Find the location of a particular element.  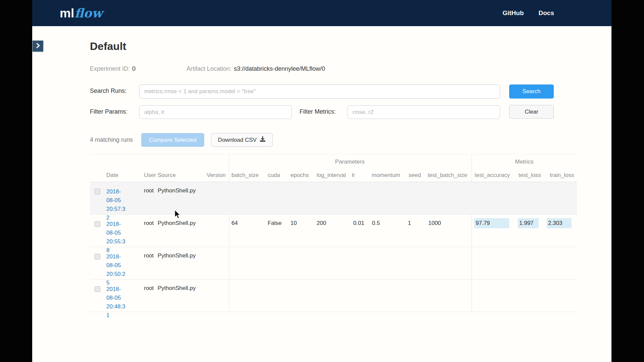

col-header-lr: lr is located at coordinates (354, 175).